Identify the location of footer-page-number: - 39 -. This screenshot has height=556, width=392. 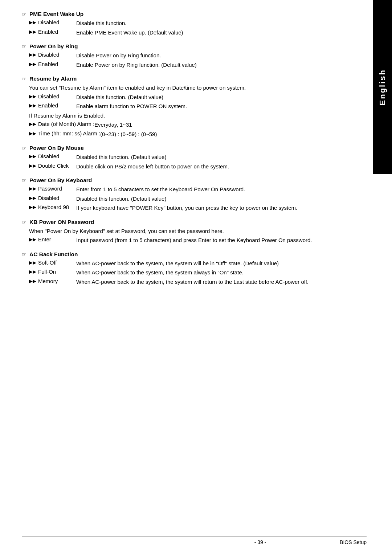
(260, 542).